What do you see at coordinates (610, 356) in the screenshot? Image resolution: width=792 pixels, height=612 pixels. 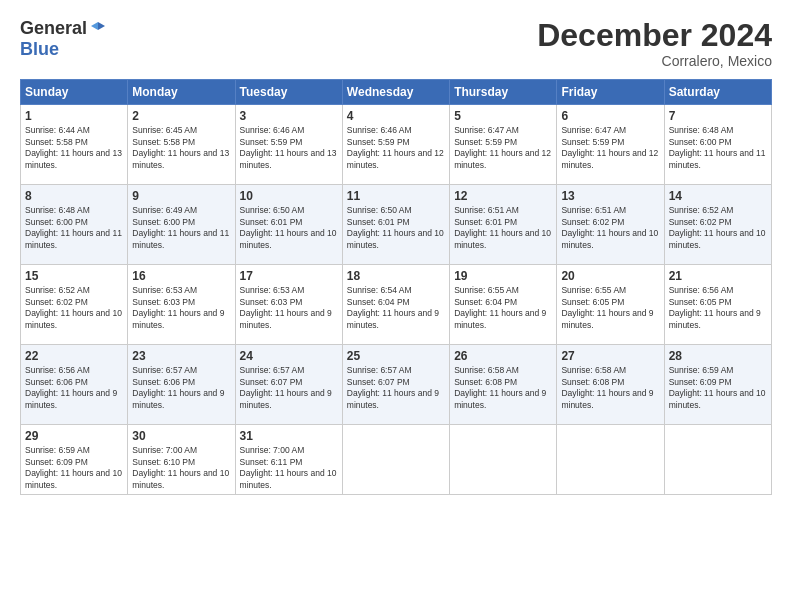 I see `day-number: 27` at bounding box center [610, 356].